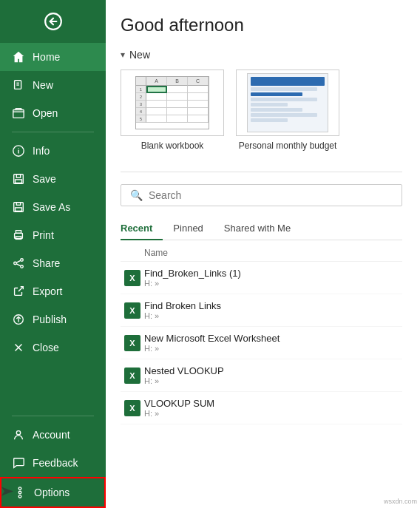 The height and width of the screenshot is (508, 420). What do you see at coordinates (262, 229) in the screenshot?
I see `tabs-row: Recent Pinned Shared with Me` at bounding box center [262, 229].